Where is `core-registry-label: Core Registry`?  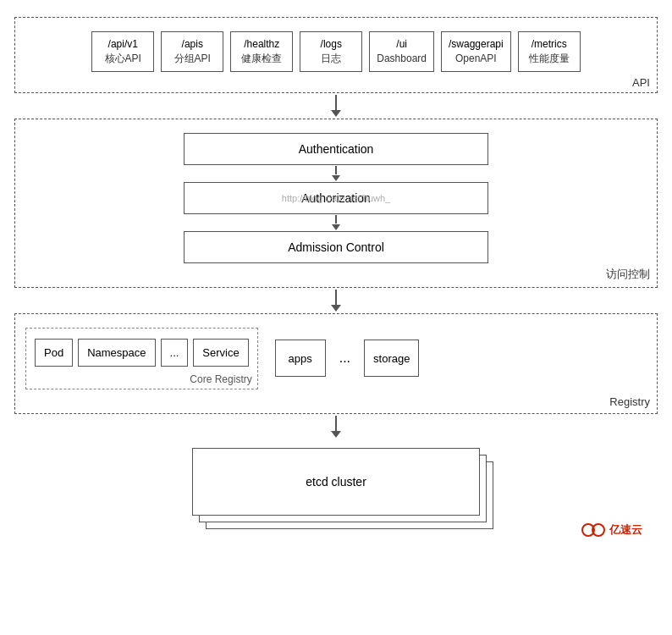
core-registry-label: Core Registry is located at coordinates (220, 379).